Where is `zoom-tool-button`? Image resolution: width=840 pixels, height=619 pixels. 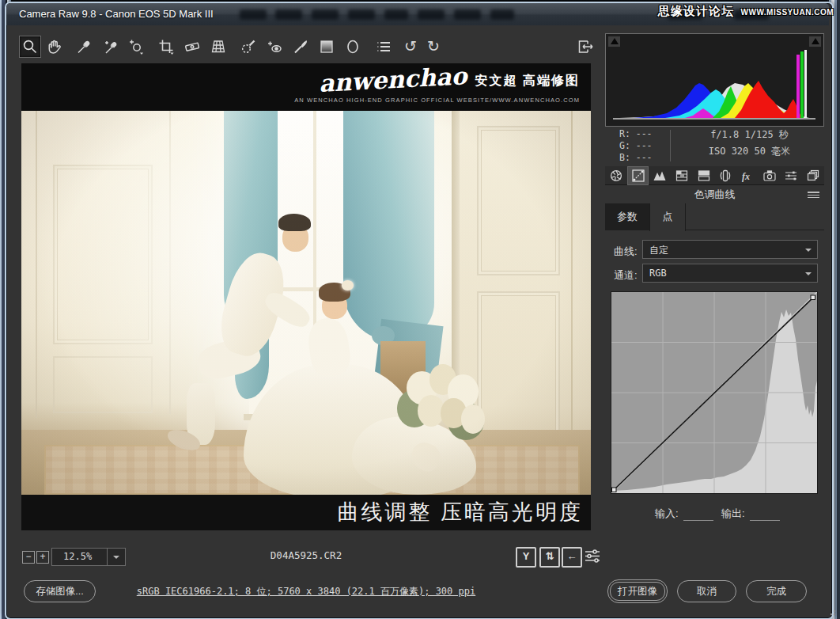
zoom-tool-button is located at coordinates (30, 47).